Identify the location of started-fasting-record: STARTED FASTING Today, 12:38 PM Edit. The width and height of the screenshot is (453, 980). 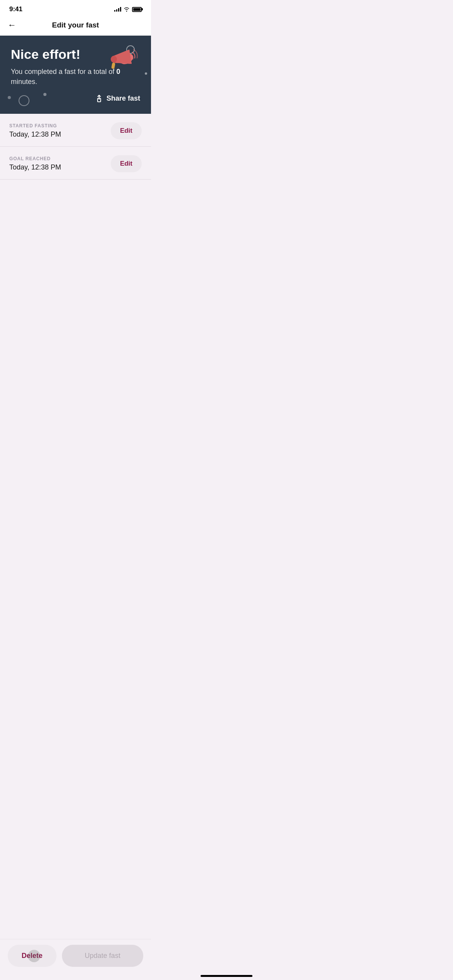
(76, 130).